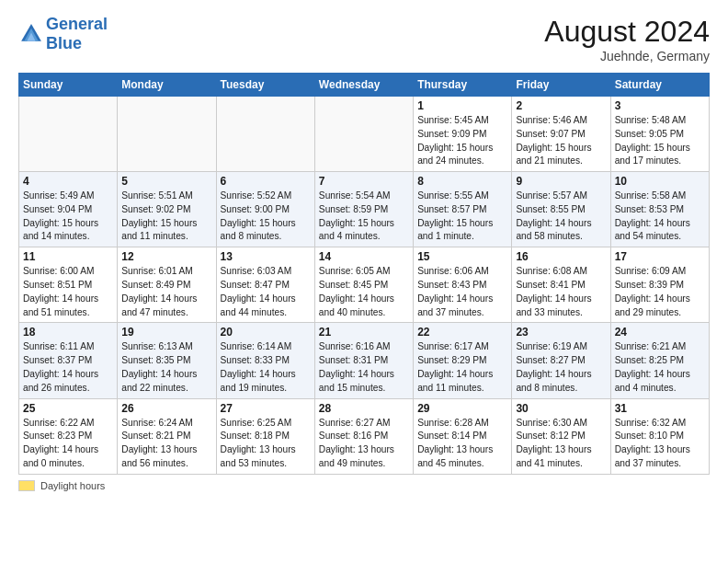 Image resolution: width=728 pixels, height=563 pixels. I want to click on header-sunday: Sunday, so click(68, 85).